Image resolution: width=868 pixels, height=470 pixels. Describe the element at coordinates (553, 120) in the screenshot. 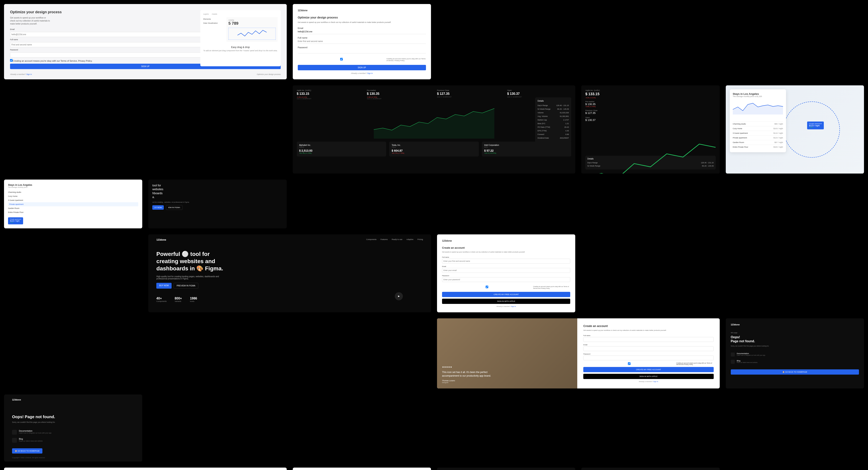

I see `detail-row: Market Cap2.172T` at that location.